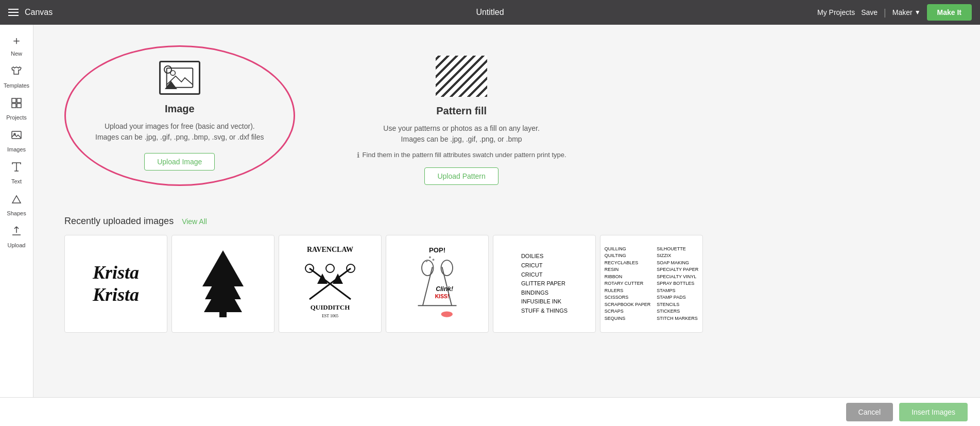  What do you see at coordinates (330, 284) in the screenshot?
I see `ravenclaw-svg: RAVENCLAW QUIDDITCH EST 1065` at bounding box center [330, 284].